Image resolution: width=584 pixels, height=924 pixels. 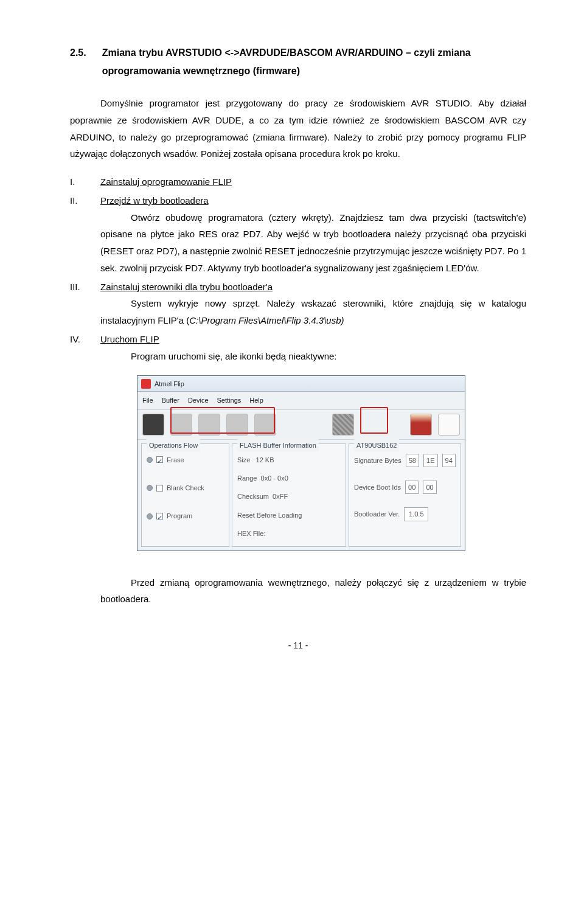 What do you see at coordinates (257, 400) in the screenshot?
I see `menu-help: Help` at bounding box center [257, 400].